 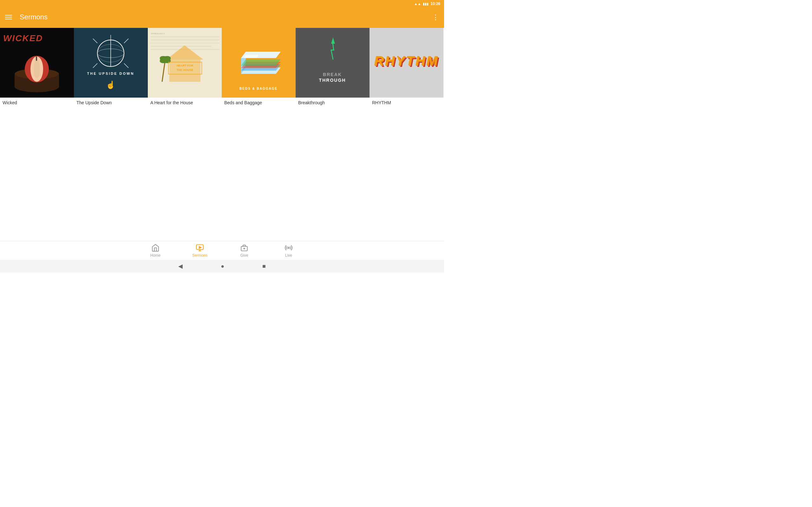 I want to click on sermon-card-heart-house: EPHESIANS 2 HEART FOR THE, so click(x=185, y=134).